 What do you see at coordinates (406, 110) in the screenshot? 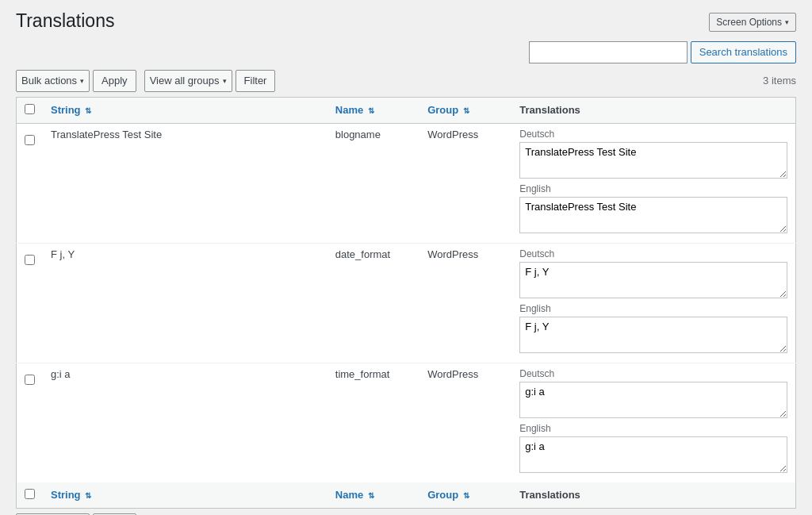
I see `table-header-row: String ⇅ Name ⇅ Group ⇅ Translations` at bounding box center [406, 110].